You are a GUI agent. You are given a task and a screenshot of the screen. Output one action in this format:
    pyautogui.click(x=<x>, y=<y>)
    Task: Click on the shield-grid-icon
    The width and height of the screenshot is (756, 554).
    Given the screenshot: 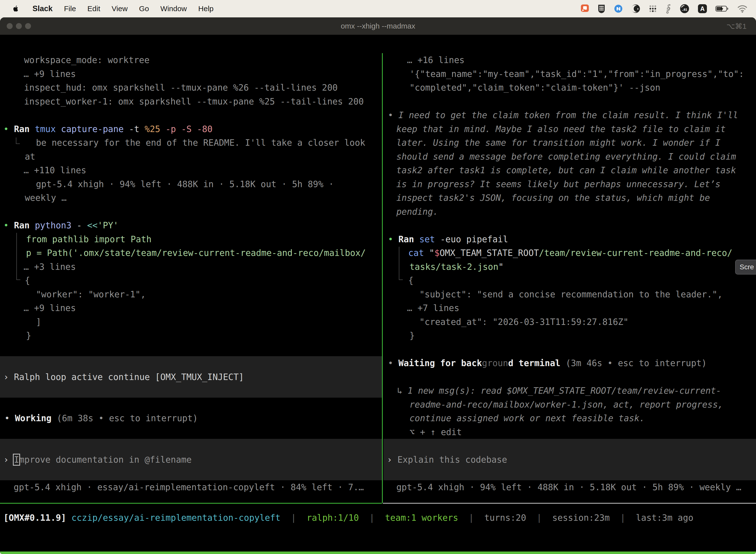 What is the action you would take?
    pyautogui.click(x=601, y=9)
    